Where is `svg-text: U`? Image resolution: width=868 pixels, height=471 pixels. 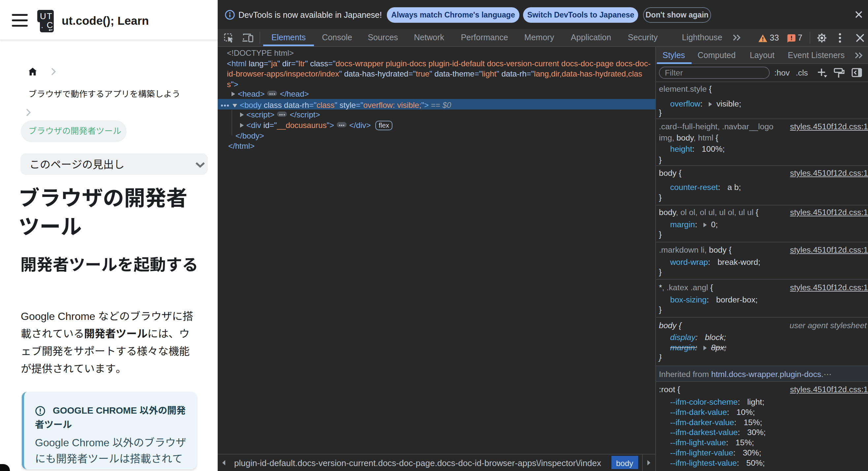 svg-text: U is located at coordinates (43, 16).